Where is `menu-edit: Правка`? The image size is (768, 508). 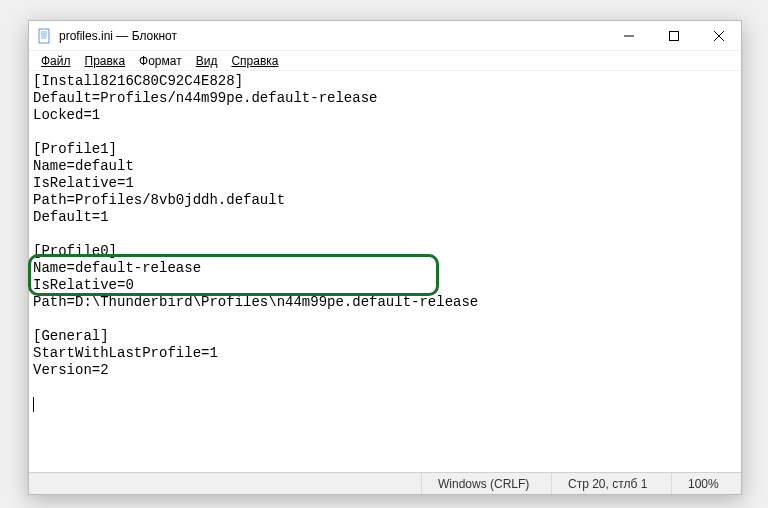
menu-edit: Правка is located at coordinates (106, 61).